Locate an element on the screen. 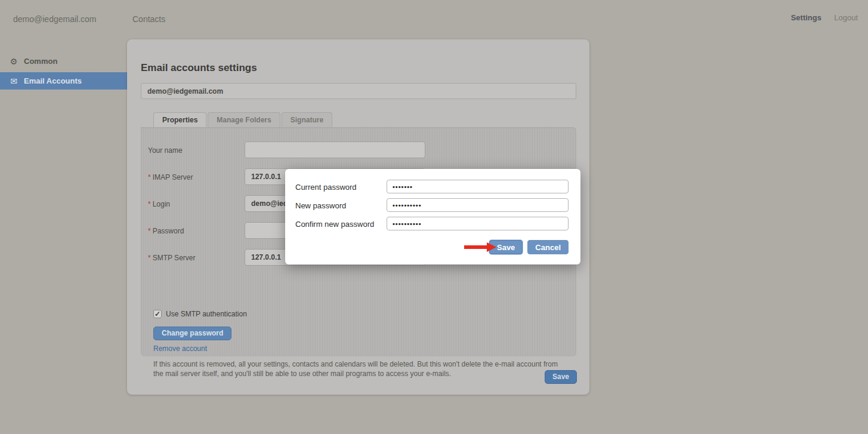 Image resolution: width=868 pixels, height=434 pixels. page-title: Email accounts settings is located at coordinates (199, 68).